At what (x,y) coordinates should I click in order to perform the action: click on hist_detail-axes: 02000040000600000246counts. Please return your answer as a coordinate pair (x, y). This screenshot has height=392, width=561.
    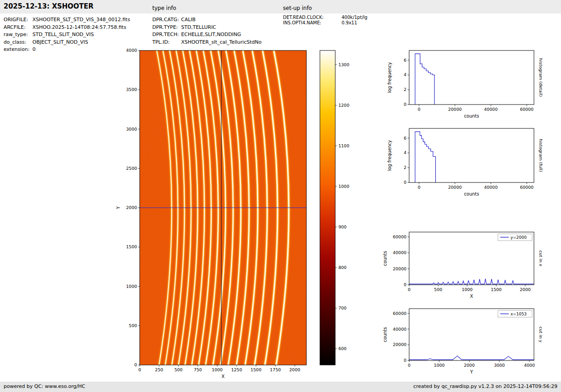
    Looking at the image, I should click on (469, 85).